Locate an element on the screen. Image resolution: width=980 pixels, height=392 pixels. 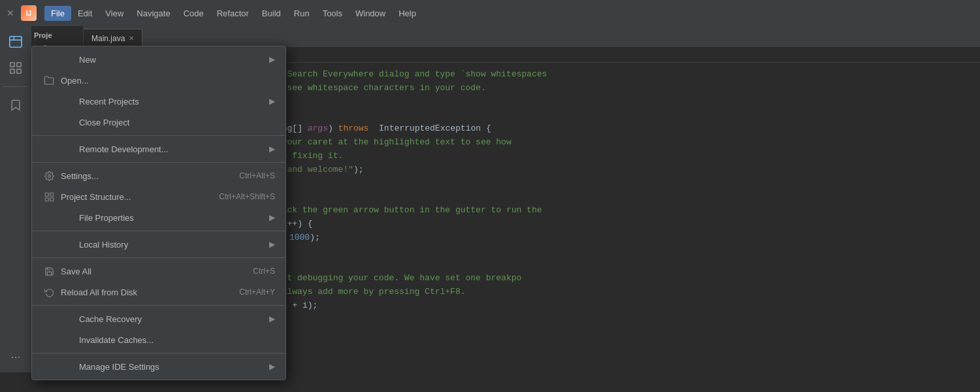
menu-file: File is located at coordinates (57, 13).